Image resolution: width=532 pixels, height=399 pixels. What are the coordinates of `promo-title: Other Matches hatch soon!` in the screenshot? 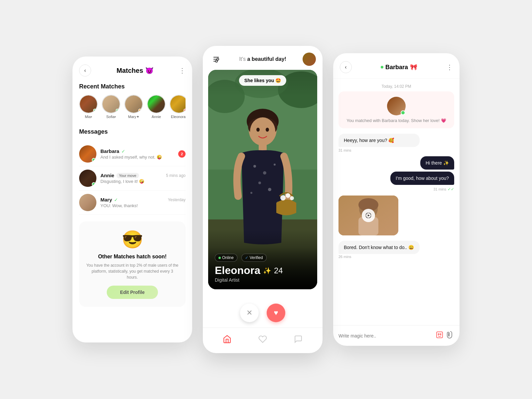 It's located at (132, 257).